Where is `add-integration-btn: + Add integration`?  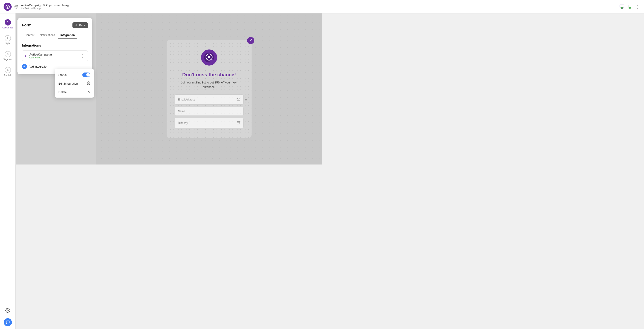 add-integration-btn: + Add integration is located at coordinates (55, 67).